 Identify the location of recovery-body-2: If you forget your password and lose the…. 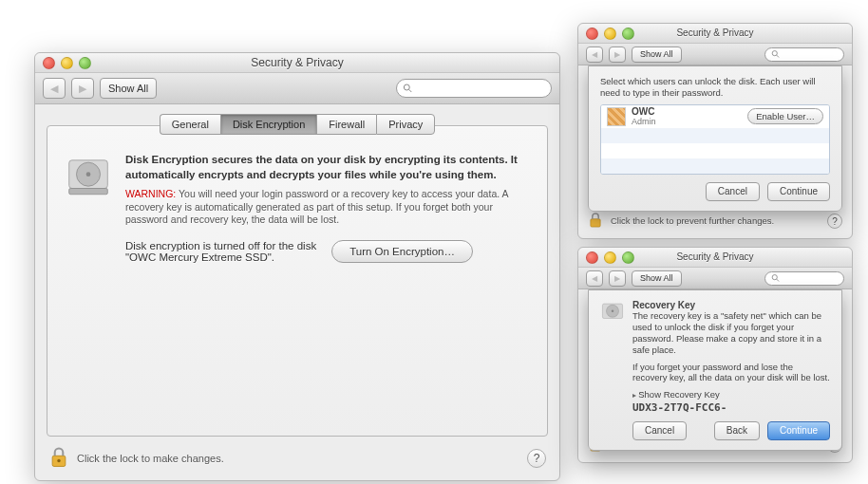
(731, 373).